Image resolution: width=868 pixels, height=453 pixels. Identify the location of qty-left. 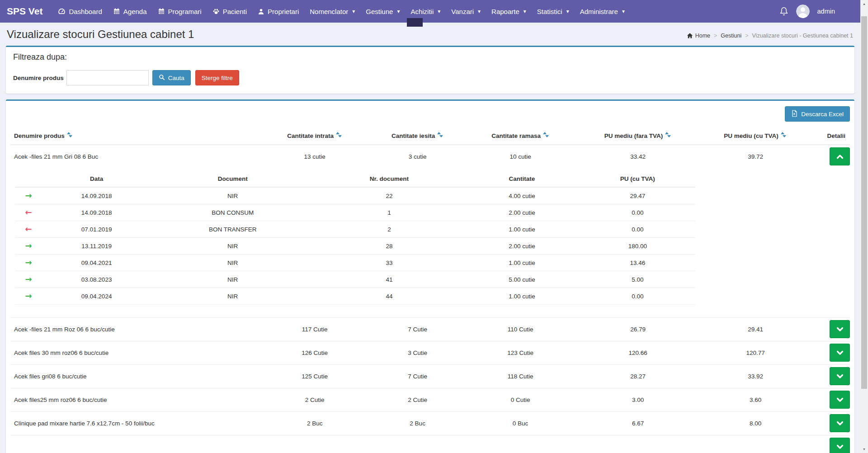
(520, 444).